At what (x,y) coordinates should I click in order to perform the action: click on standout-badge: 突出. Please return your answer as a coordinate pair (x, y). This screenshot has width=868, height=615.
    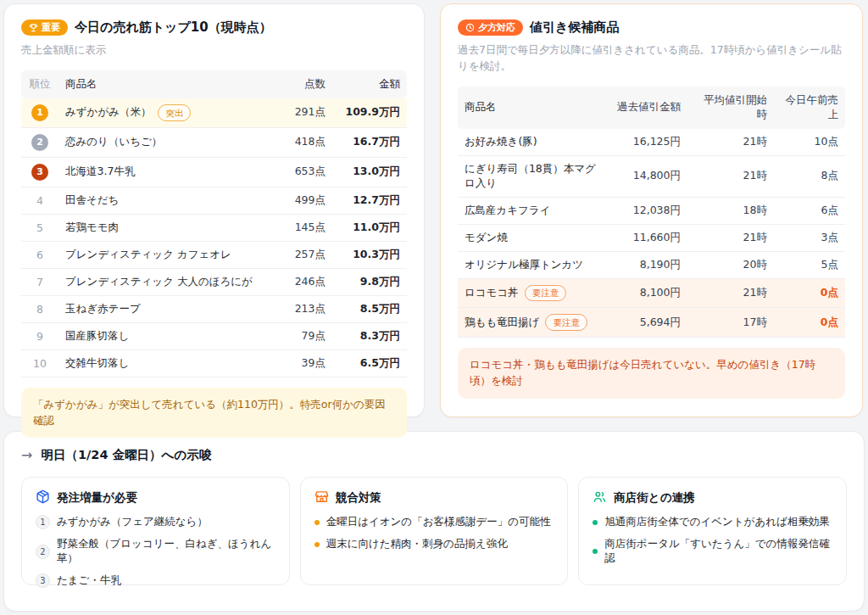
    Looking at the image, I should click on (175, 113).